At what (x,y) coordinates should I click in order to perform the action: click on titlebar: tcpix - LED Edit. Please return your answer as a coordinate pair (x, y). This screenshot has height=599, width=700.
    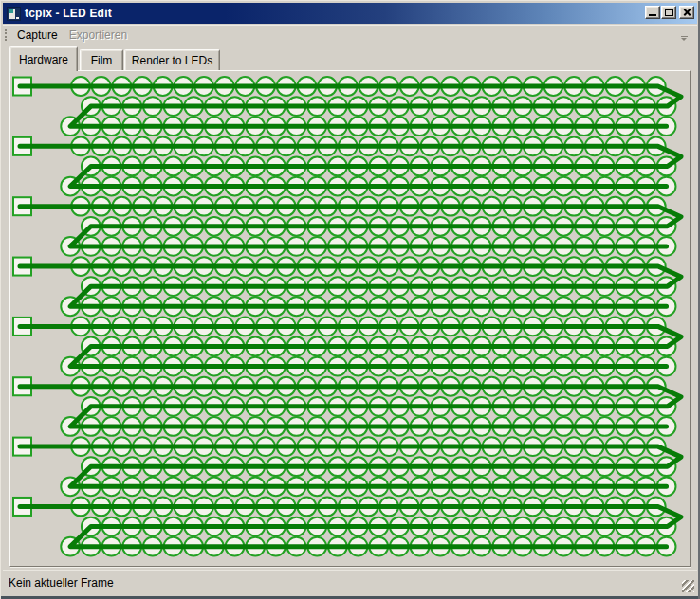
    Looking at the image, I should click on (350, 13).